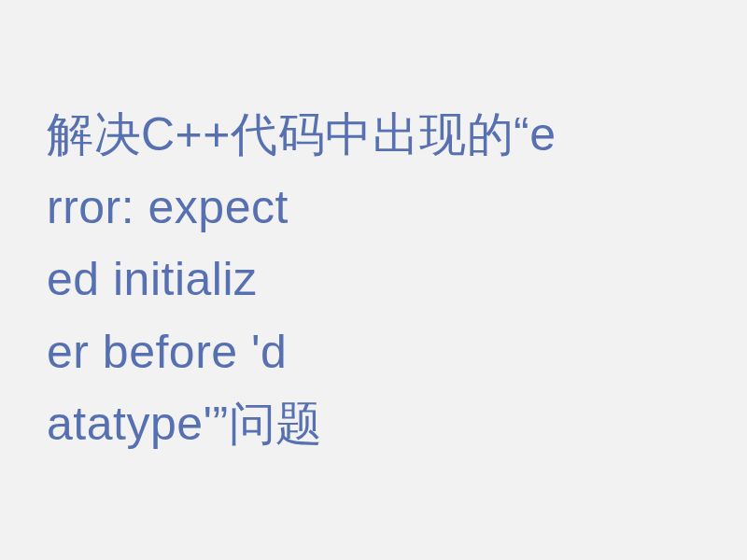 This screenshot has width=747, height=560. I want to click on text-line-4: er before 'd, so click(166, 352).